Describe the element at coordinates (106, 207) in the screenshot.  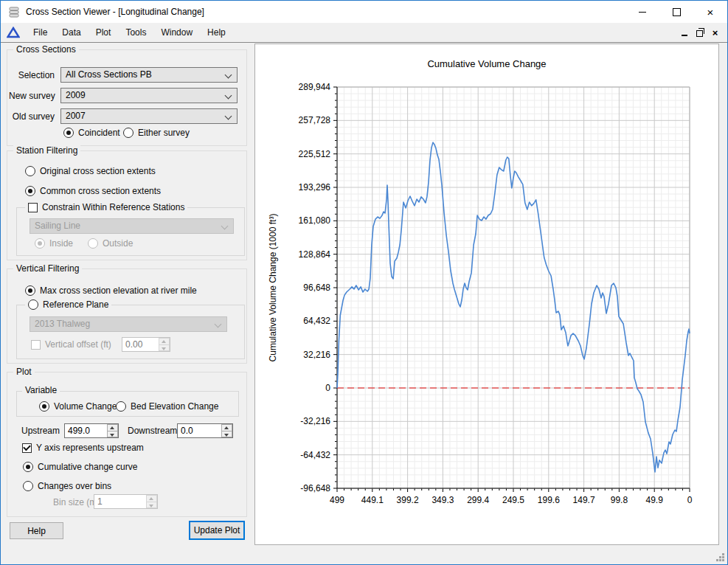
I see `constrain-checkbox: Constrain Within Reference Stations` at that location.